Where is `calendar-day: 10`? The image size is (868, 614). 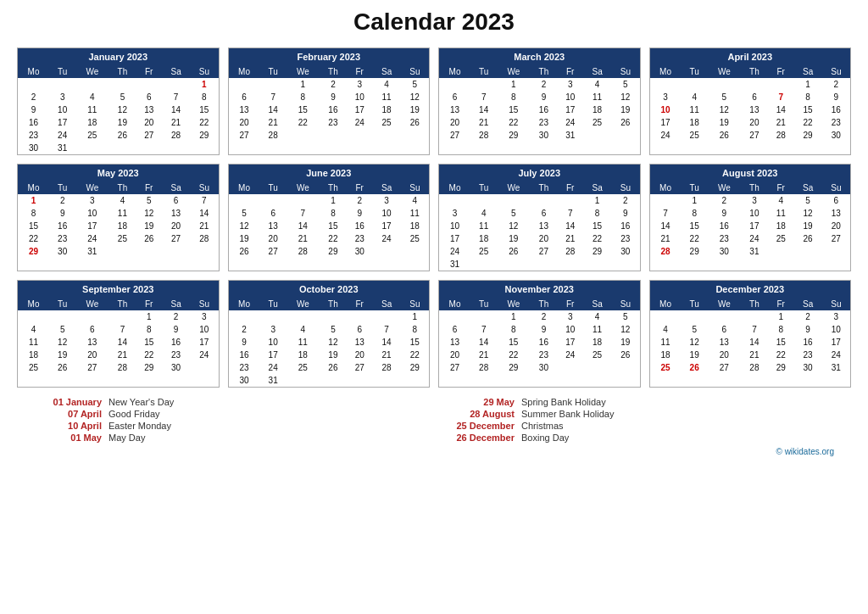 calendar-day: 10 is located at coordinates (63, 110).